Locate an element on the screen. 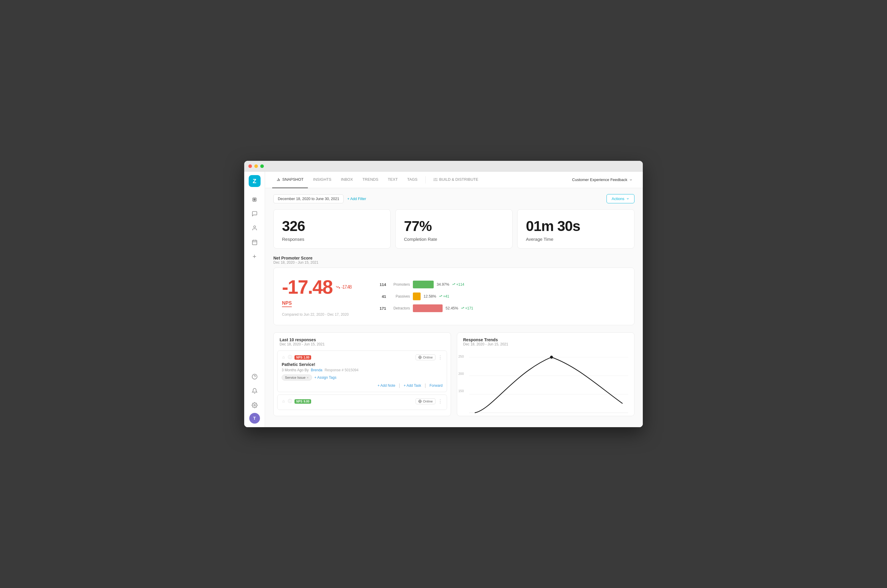 This screenshot has width=887, height=588. promoters-count: 114 is located at coordinates (382, 285).